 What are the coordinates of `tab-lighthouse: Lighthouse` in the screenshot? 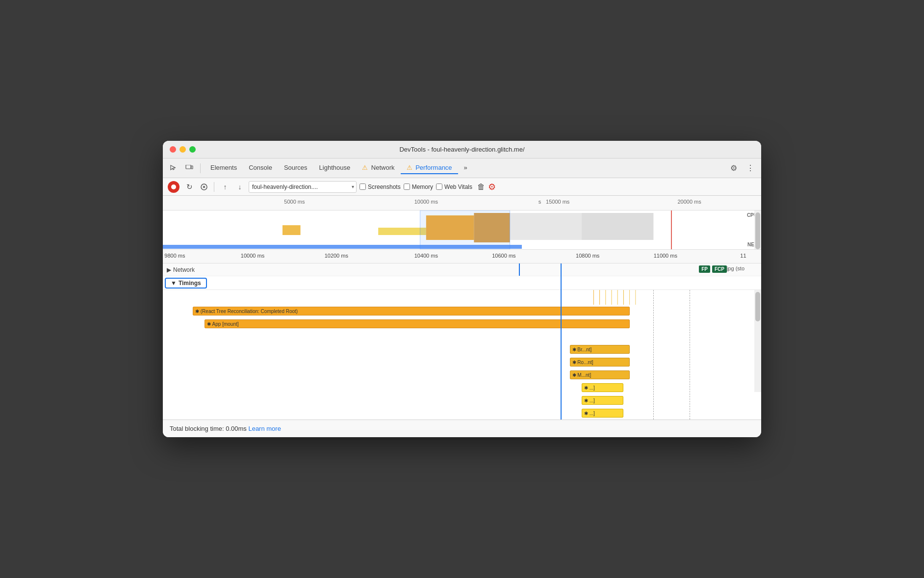 It's located at (335, 168).